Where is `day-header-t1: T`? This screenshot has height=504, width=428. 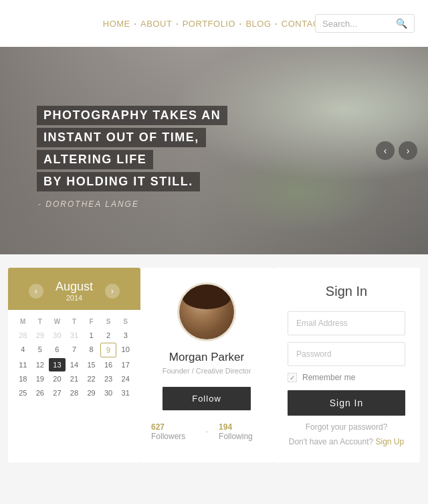 day-header-t1: T is located at coordinates (40, 321).